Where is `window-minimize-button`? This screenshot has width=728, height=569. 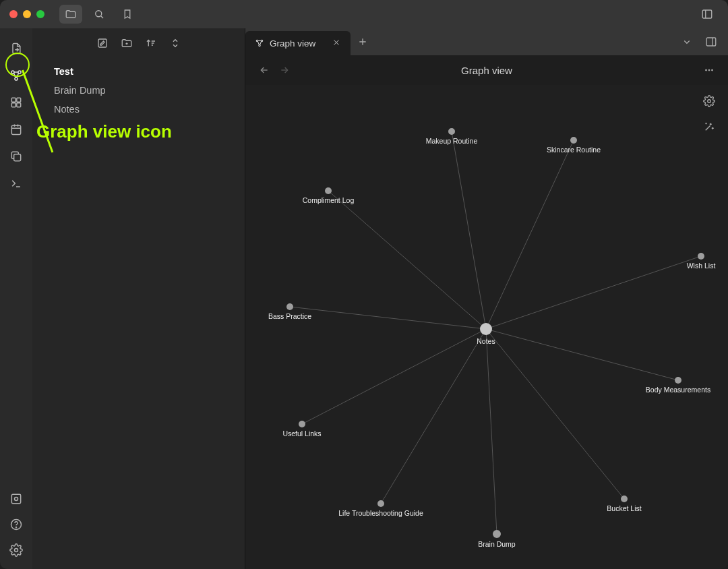
window-minimize-button is located at coordinates (27, 14).